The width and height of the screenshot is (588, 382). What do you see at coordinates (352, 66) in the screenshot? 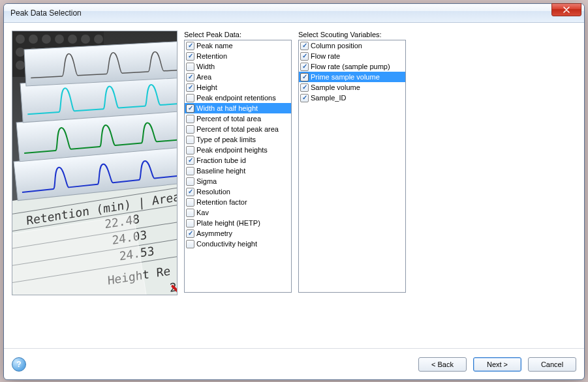
I see `scouting-item: Flow rate (sample pump)` at bounding box center [352, 66].